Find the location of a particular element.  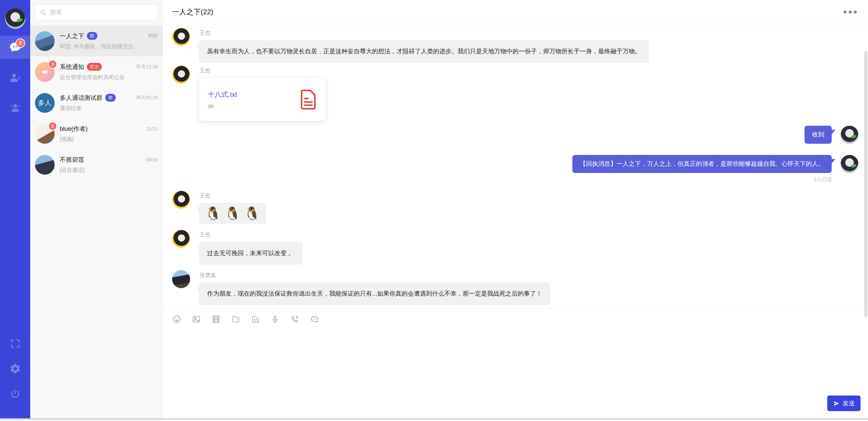

send-button-label: 发送 is located at coordinates (849, 403).